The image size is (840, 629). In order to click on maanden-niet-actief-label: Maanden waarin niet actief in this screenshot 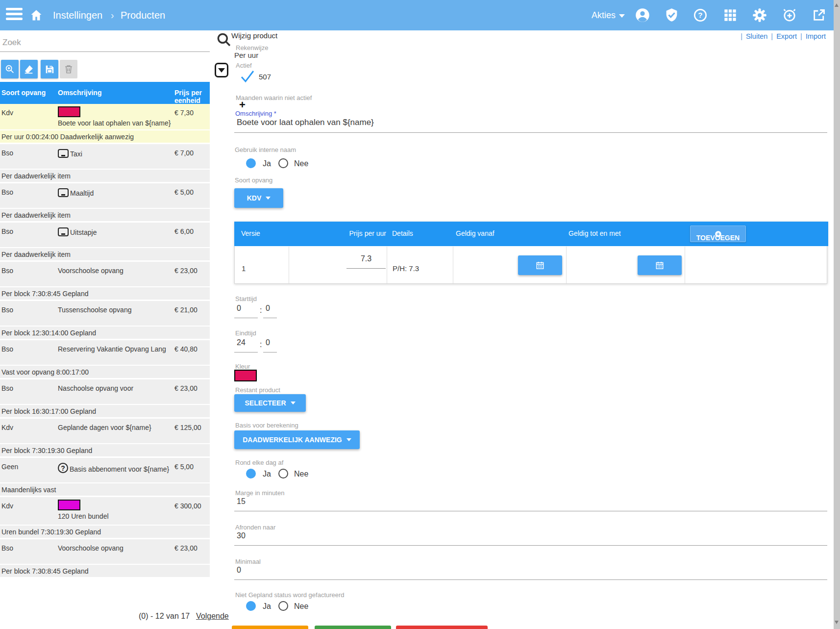, I will do `click(273, 98)`.